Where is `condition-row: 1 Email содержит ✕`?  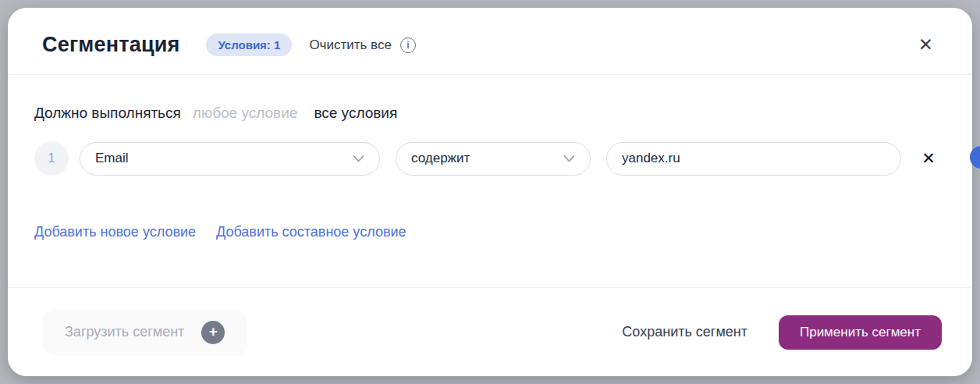
condition-row: 1 Email содержит ✕ is located at coordinates (490, 158).